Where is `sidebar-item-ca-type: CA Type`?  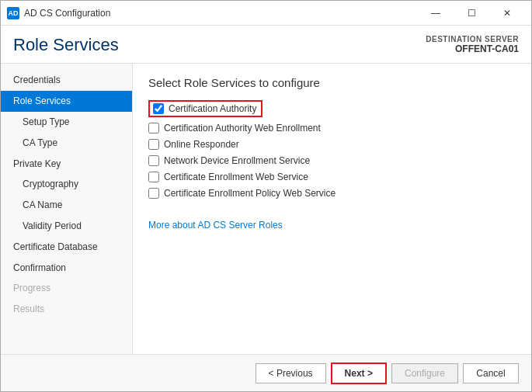
sidebar-item-ca-type: CA Type is located at coordinates (67, 143).